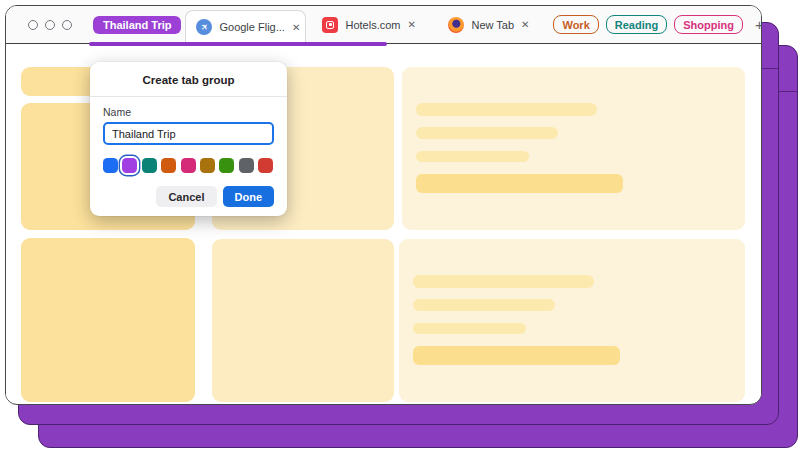 The height and width of the screenshot is (451, 800). I want to click on cancel-button: Cancel, so click(186, 196).